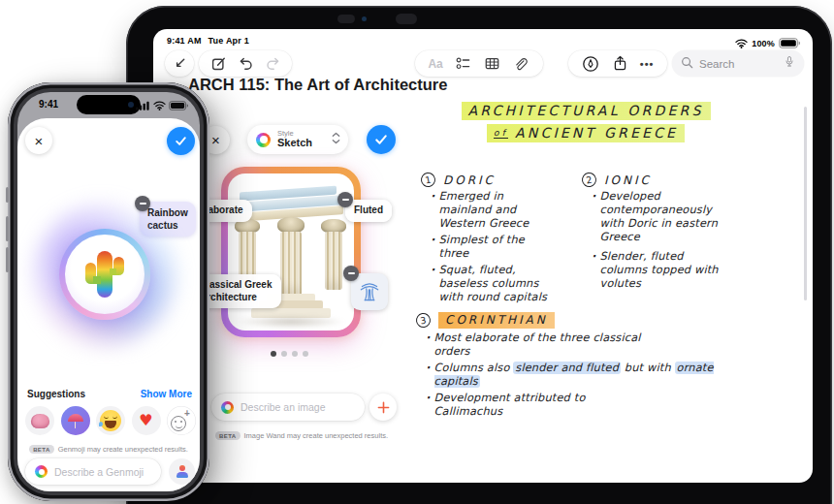  Describe the element at coordinates (8, 260) in the screenshot. I see `volume-down-button` at that location.